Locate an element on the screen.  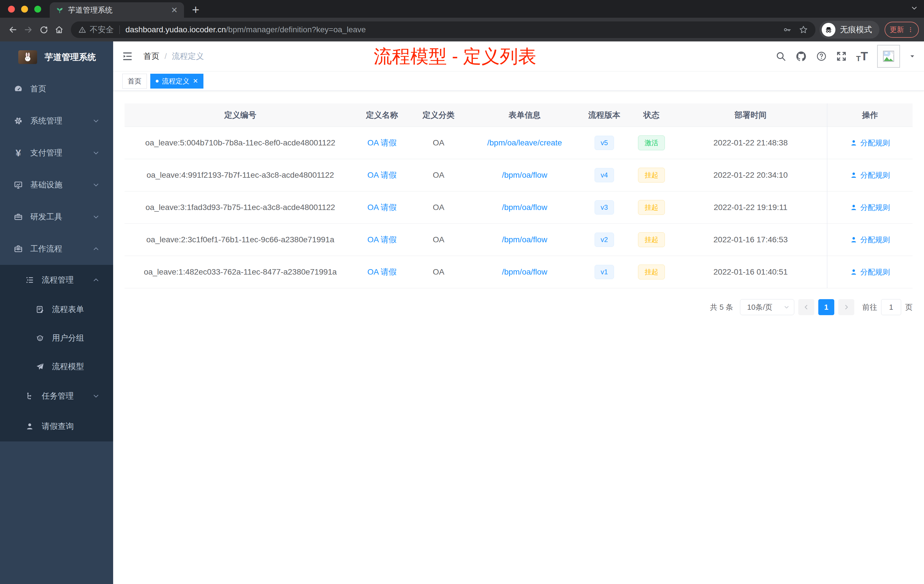
window-minimize-button is located at coordinates (25, 9).